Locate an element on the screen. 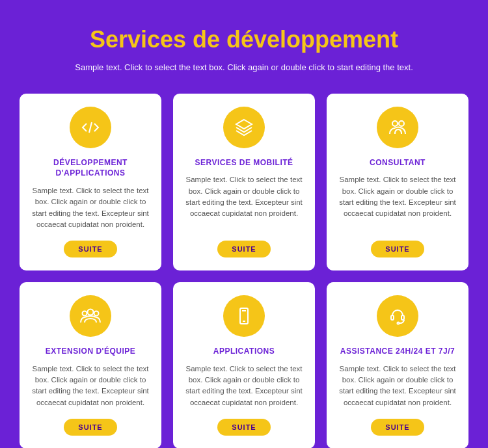 The height and width of the screenshot is (448, 488). card-dev-apps-suite-button: SUITE is located at coordinates (90, 249).